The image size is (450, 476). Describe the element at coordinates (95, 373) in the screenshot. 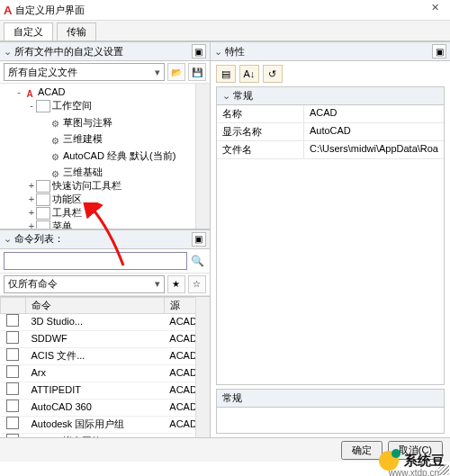

I see `command-name: Arx` at that location.